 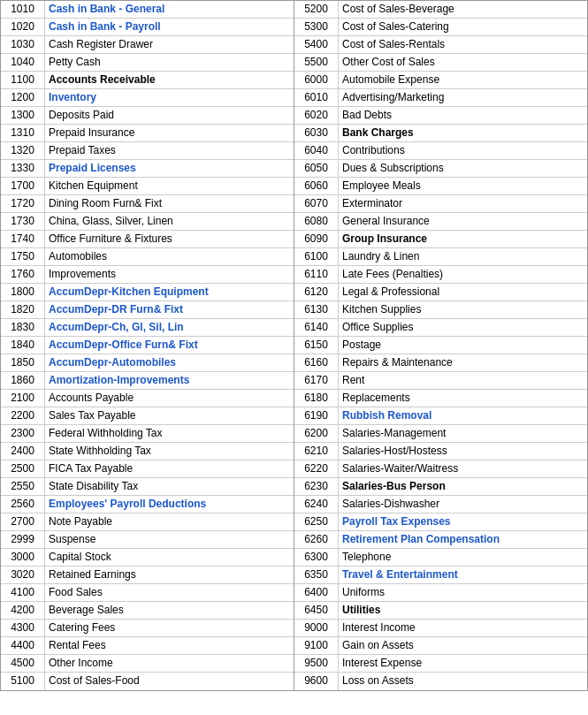 I want to click on account-code: 6210, so click(x=317, y=451).